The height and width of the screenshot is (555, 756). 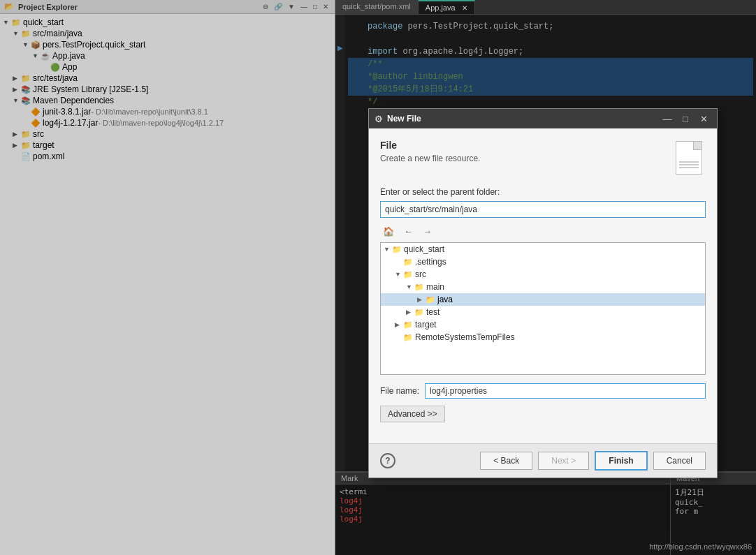 I want to click on nav-forward-button: →, so click(x=428, y=232).